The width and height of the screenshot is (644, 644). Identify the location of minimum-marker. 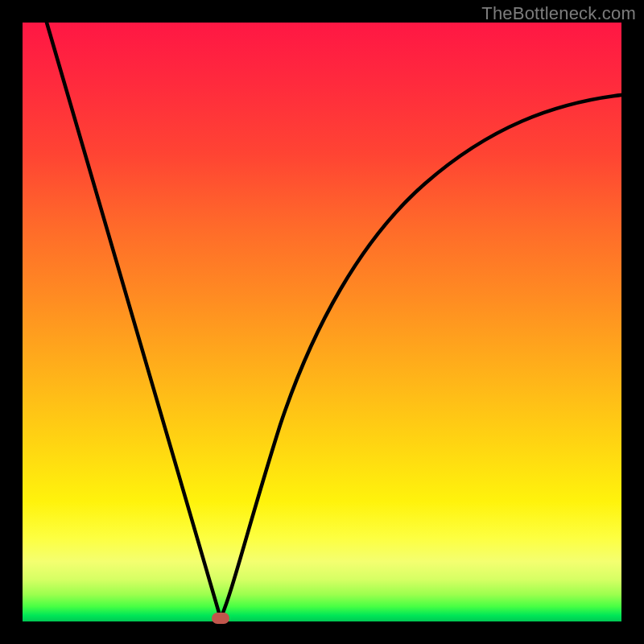
(221, 618).